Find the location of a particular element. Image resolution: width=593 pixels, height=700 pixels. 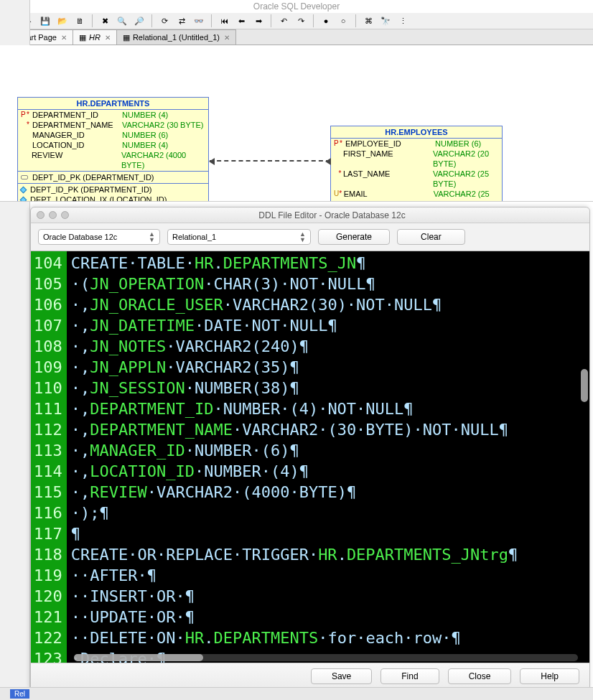

code-line: ¶ is located at coordinates (294, 534).